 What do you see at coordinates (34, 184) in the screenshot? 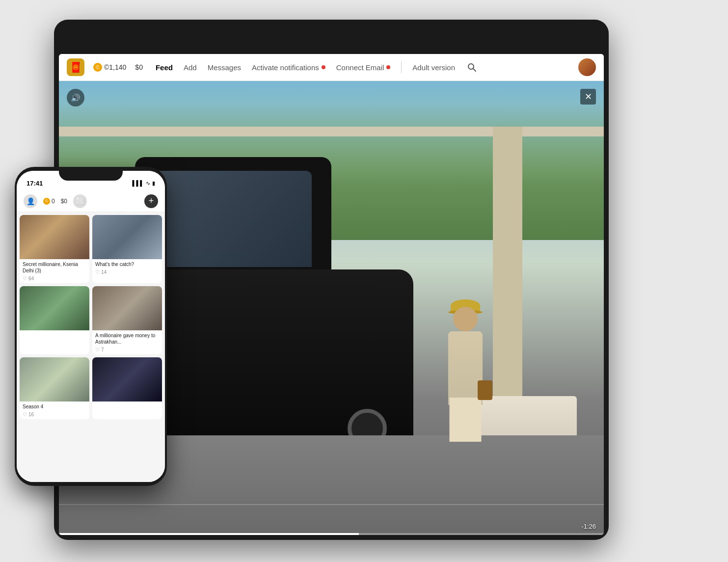
I see `status-time: 17:41` at bounding box center [34, 184].